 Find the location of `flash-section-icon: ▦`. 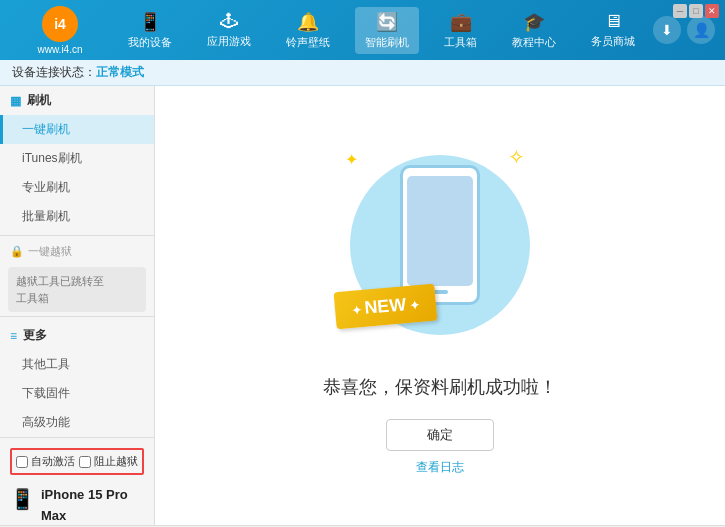

flash-section-icon: ▦ is located at coordinates (16, 101).